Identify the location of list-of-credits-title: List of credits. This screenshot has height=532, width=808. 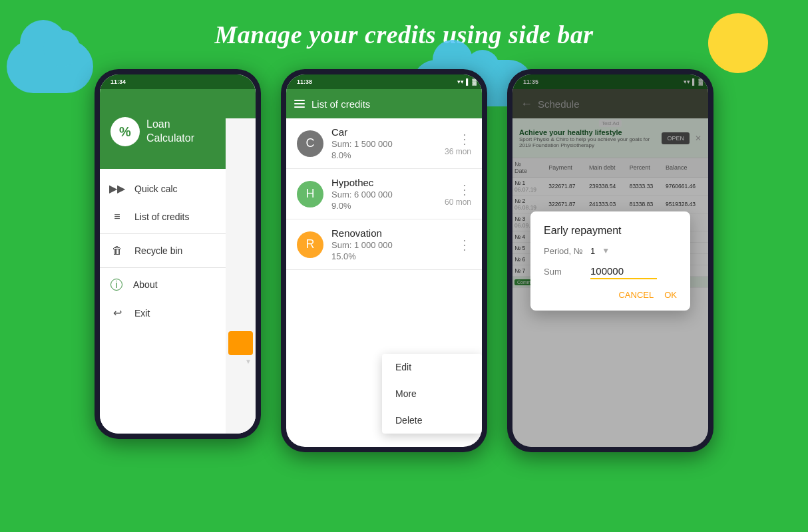
(341, 104).